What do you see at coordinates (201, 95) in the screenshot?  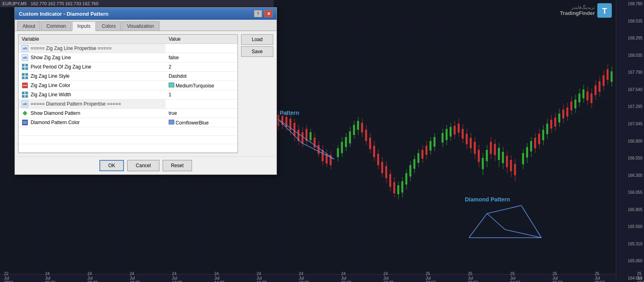 I see `row-value: 1` at bounding box center [201, 95].